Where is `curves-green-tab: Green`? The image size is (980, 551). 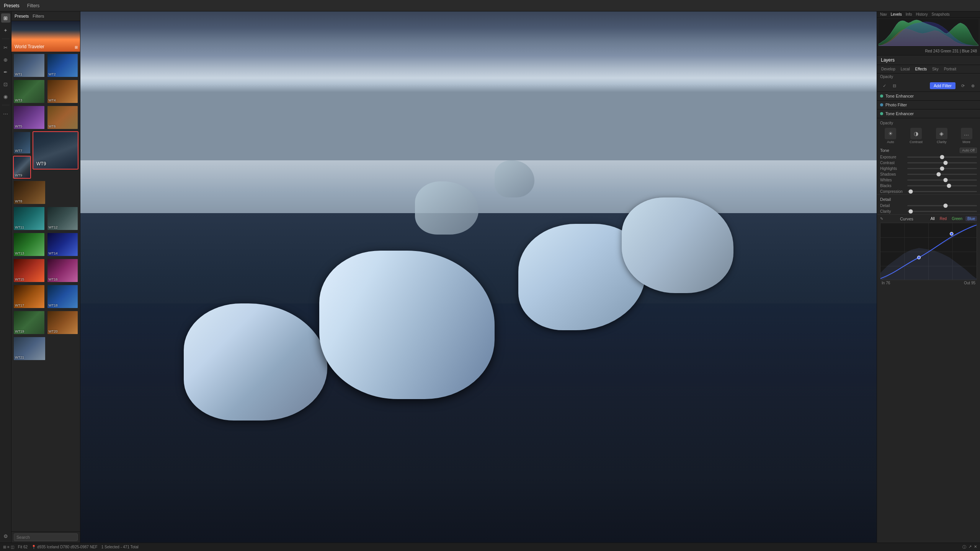
curves-green-tab: Green is located at coordinates (957, 219).